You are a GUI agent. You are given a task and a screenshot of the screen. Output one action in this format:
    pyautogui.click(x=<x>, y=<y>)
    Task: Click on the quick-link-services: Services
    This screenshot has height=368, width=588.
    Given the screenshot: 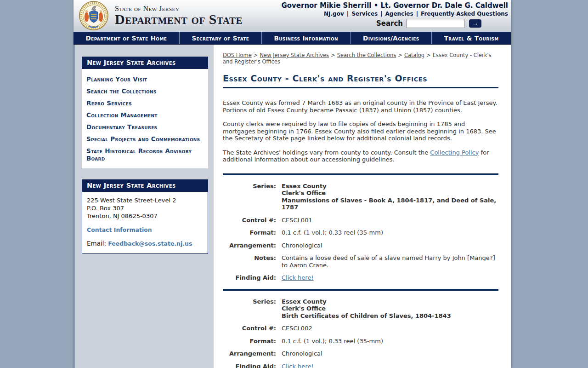 What is the action you would take?
    pyautogui.click(x=365, y=14)
    